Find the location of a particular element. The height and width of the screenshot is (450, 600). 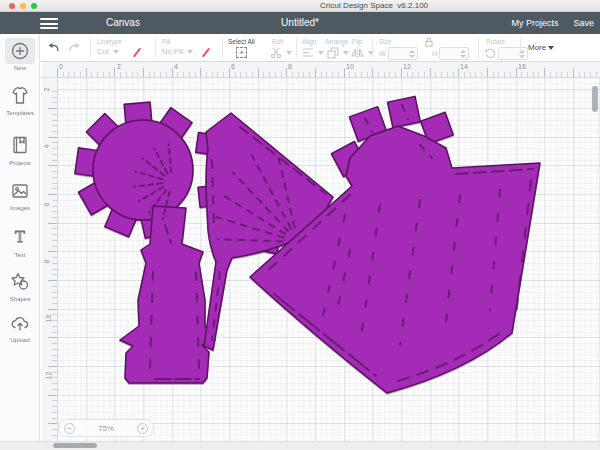

height-input is located at coordinates (454, 54).